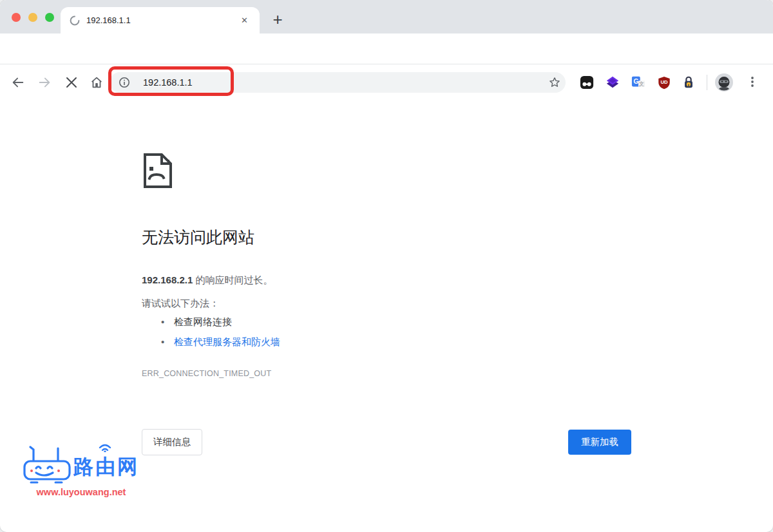 The width and height of the screenshot is (773, 532). What do you see at coordinates (44, 82) in the screenshot?
I see `forward-arrow-icon` at bounding box center [44, 82].